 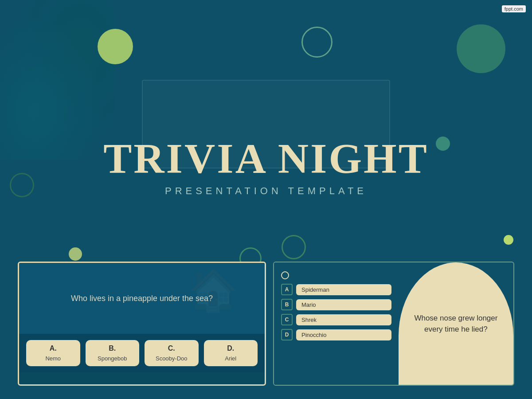 What do you see at coordinates (231, 353) in the screenshot?
I see `slide1-answer-d: D. Ariel` at bounding box center [231, 353].